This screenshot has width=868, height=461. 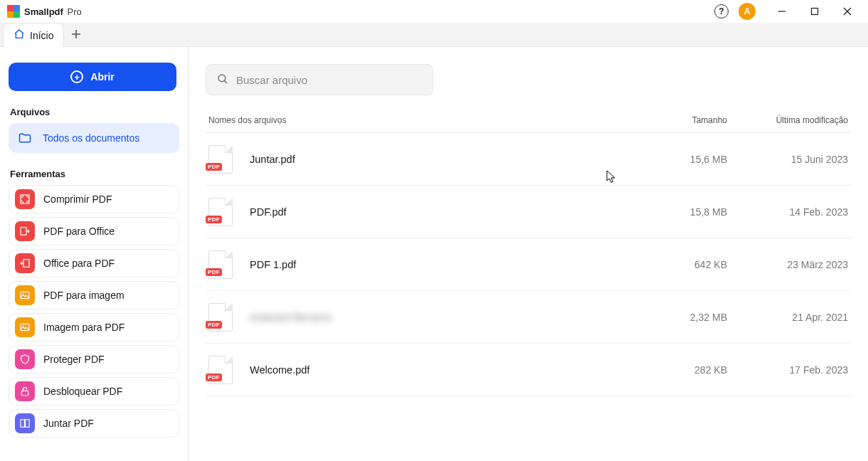 I want to click on tool-to-image: PDF para imagem, so click(x=94, y=295).